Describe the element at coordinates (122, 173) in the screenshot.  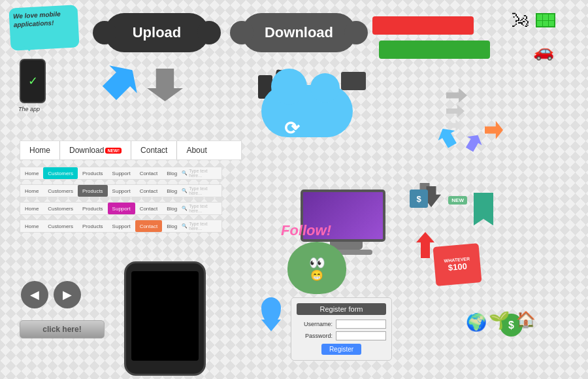
I see `mini-nav-1-support: Support` at that location.